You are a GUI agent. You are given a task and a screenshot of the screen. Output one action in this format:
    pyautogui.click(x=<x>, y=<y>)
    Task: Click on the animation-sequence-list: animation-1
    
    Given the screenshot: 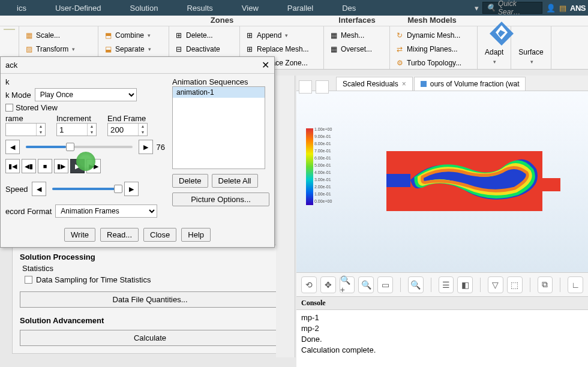 What is the action you would take?
    pyautogui.click(x=218, y=128)
    